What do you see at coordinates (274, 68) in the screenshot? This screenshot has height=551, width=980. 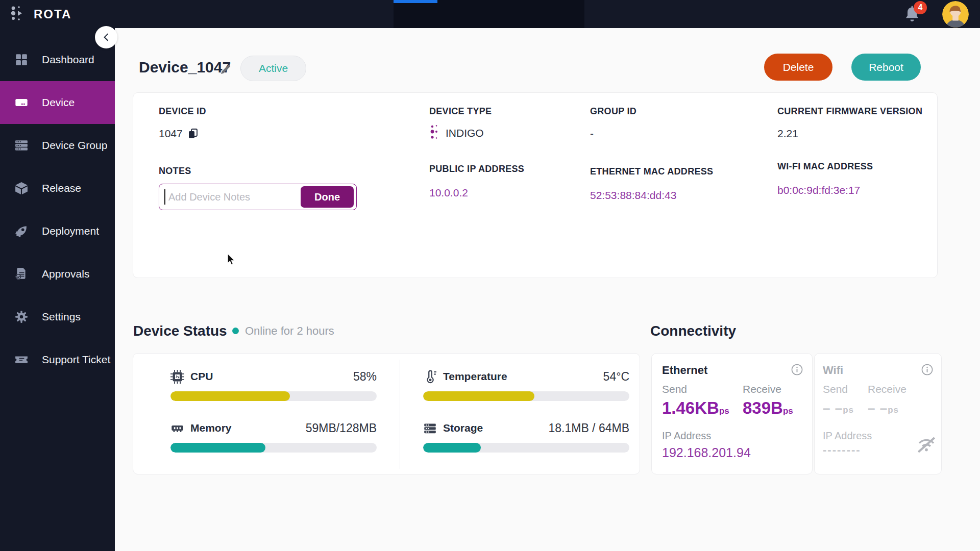 I see `status-badge: Active` at bounding box center [274, 68].